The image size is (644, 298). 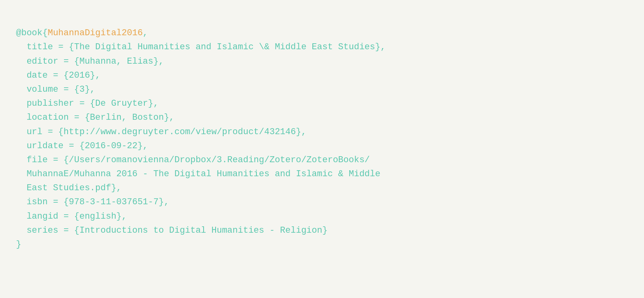 What do you see at coordinates (29, 33) in the screenshot?
I see `entry-type: @book` at bounding box center [29, 33].